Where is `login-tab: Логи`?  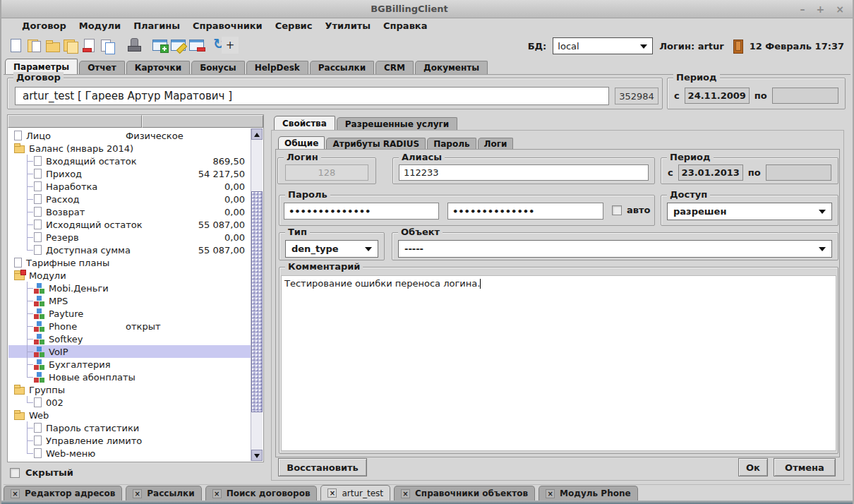
login-tab: Логи is located at coordinates (495, 144).